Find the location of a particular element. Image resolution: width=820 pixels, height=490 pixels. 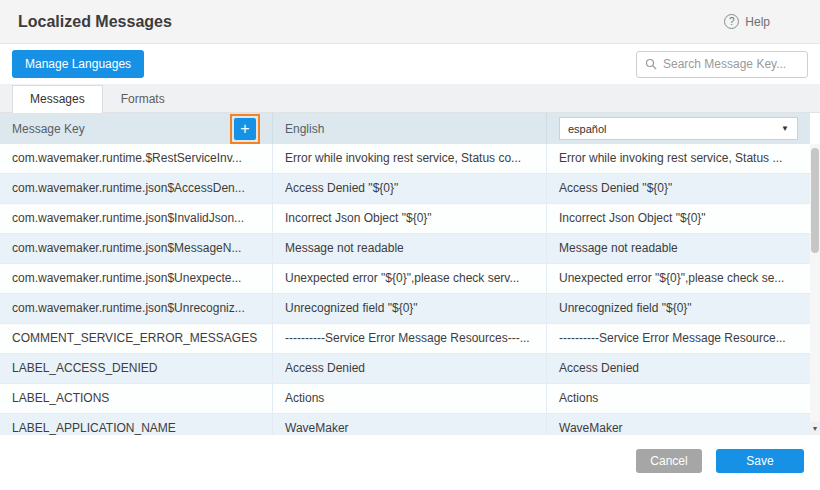

table-row: com.wavemaker.runtime.json$MessageN... M… is located at coordinates (405, 249).